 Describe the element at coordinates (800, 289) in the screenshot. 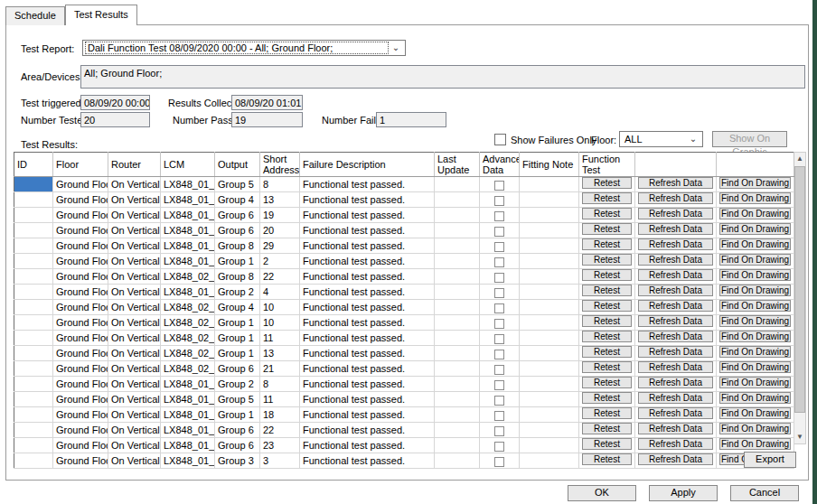

I see `scrollbar-thumb` at that location.